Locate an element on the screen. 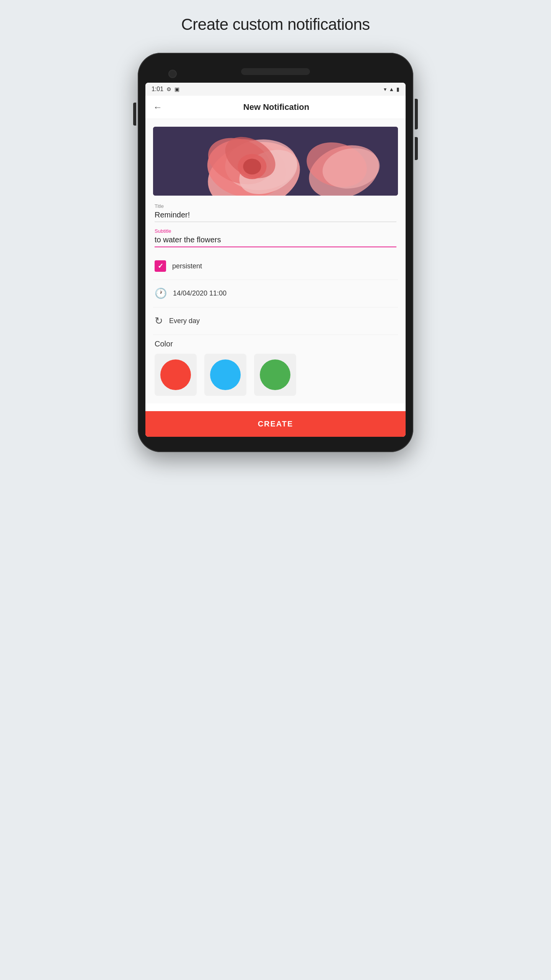 The width and height of the screenshot is (551, 980). signal-icon: ▲ is located at coordinates (391, 89).